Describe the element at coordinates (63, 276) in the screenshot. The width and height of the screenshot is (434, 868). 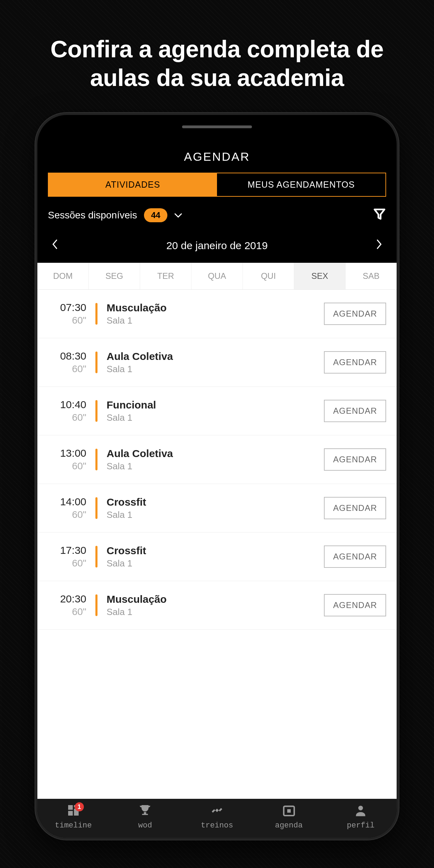
I see `day-tab-dom: DOM` at that location.